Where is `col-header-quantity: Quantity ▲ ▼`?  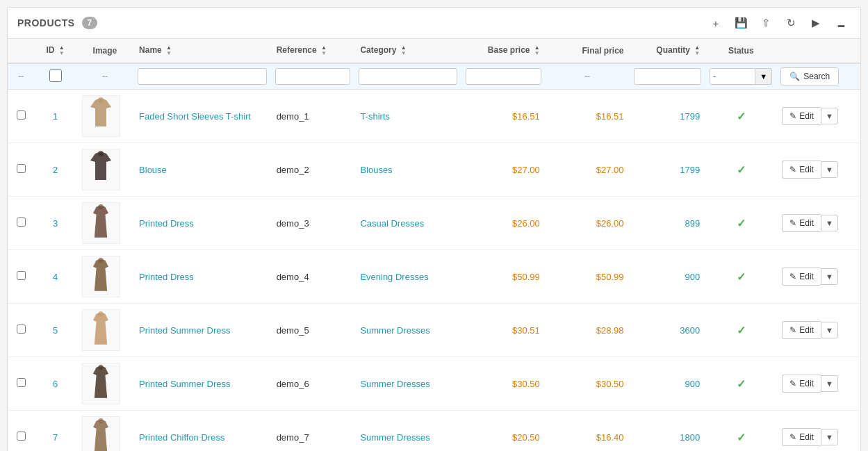
col-header-quantity: Quantity ▲ ▼ is located at coordinates (668, 51).